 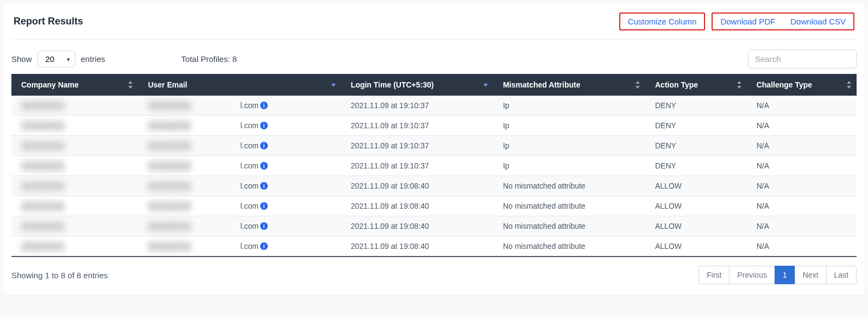 I want to click on page-title: Report Results, so click(x=48, y=22).